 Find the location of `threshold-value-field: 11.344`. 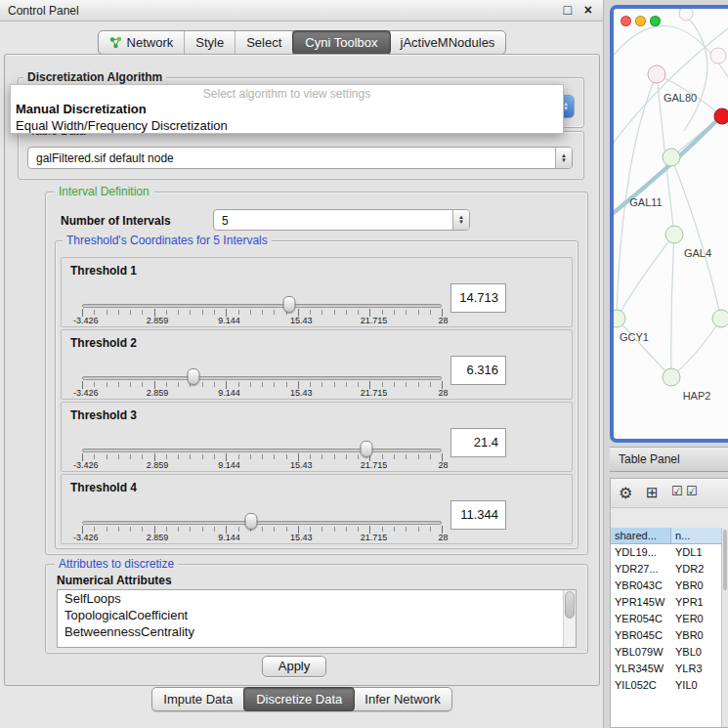

threshold-value-field: 11.344 is located at coordinates (479, 515).